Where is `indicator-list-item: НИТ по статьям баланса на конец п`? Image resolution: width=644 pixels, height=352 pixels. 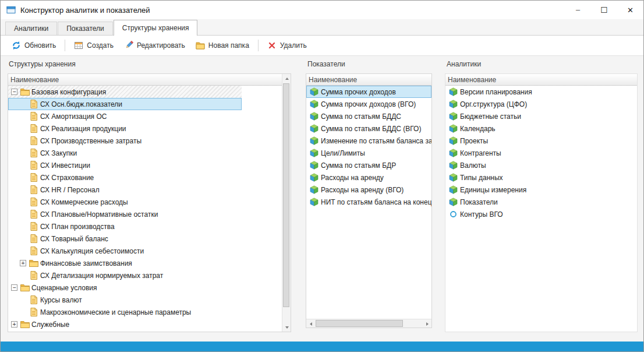 indicator-list-item: НИТ по статьям баланса на конец п is located at coordinates (369, 202).